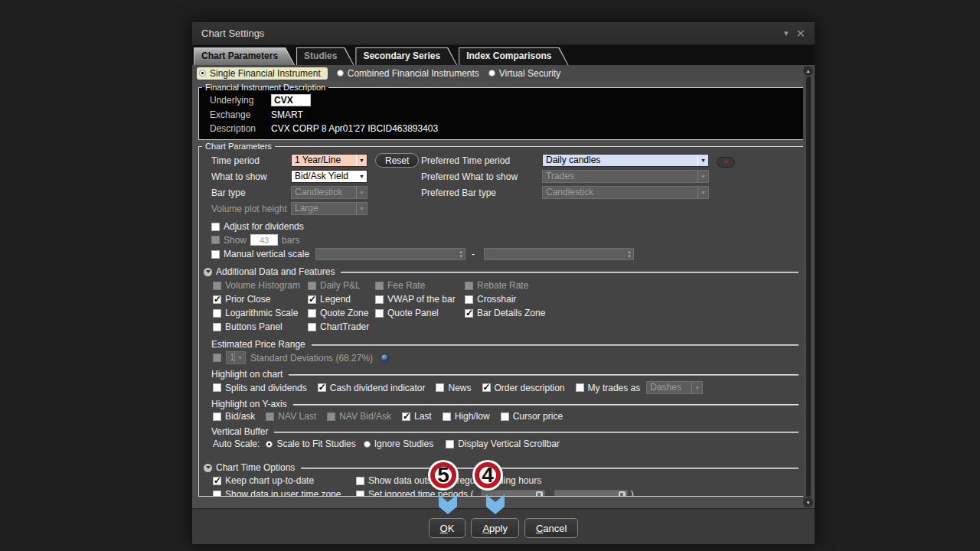 The height and width of the screenshot is (551, 980). I want to click on section-legend: Chart Parameters, so click(239, 146).